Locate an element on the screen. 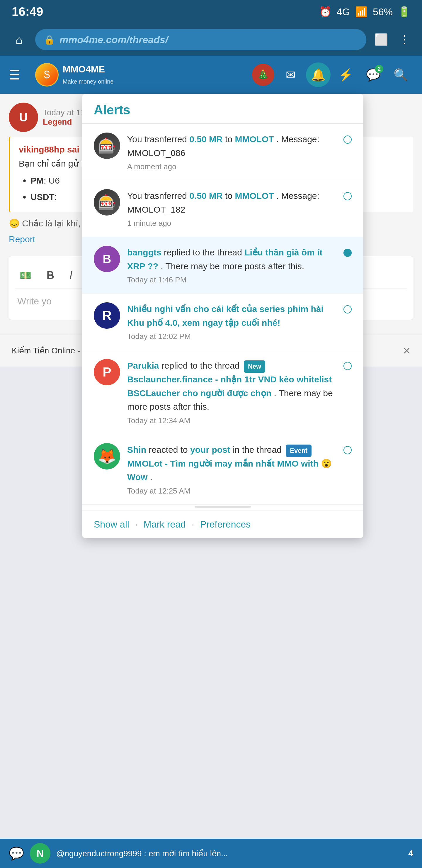  site-header: ☰ $ MMO4ME Make money online 🎄 ✉ 🔔 ⚡ 💬 2… is located at coordinates (211, 75).